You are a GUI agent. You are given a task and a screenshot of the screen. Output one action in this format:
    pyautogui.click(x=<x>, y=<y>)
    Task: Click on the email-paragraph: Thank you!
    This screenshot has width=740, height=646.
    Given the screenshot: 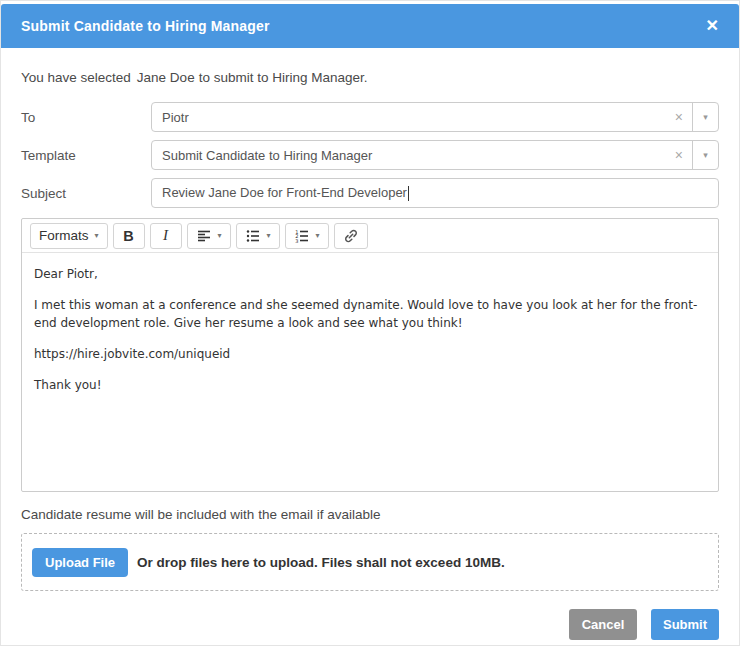 What is the action you would take?
    pyautogui.click(x=370, y=385)
    